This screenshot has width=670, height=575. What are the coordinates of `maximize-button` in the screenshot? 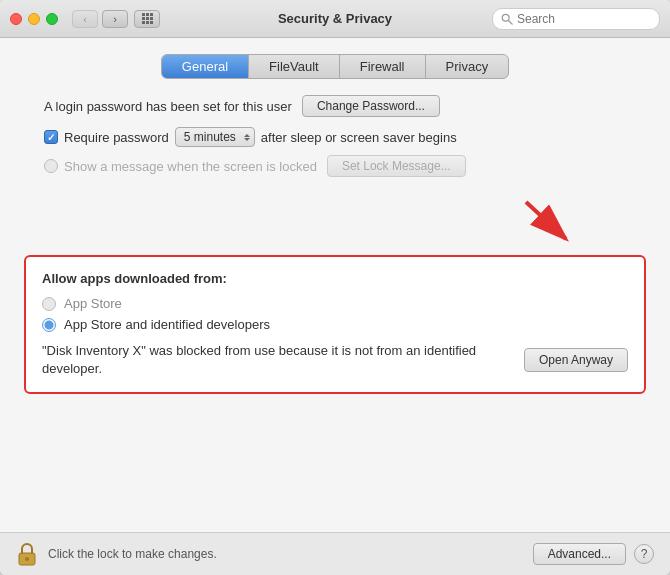 It's located at (52, 19).